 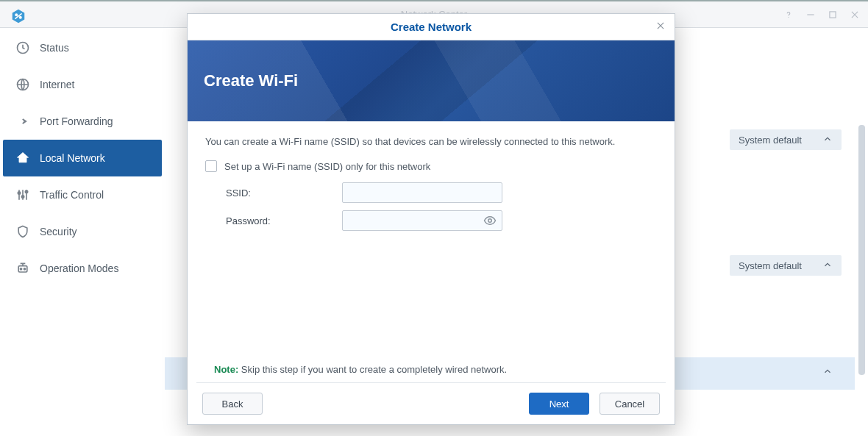 What do you see at coordinates (79, 268) in the screenshot?
I see `sidebar-item-label: Operation Modes` at bounding box center [79, 268].